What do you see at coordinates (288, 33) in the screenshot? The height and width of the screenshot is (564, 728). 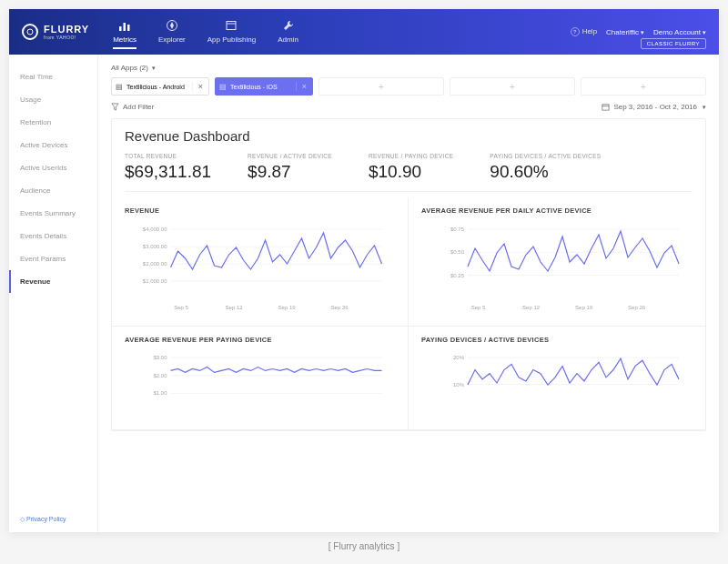 I see `nav-admin: Admin` at bounding box center [288, 33].